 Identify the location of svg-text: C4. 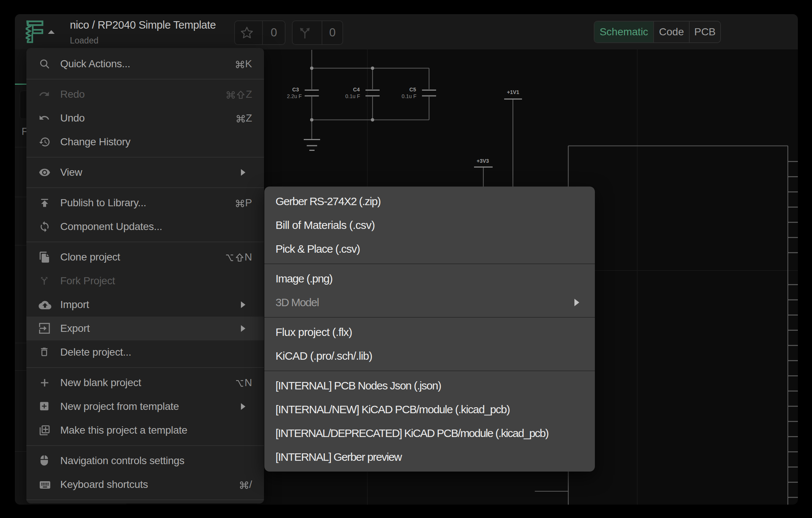
(357, 90).